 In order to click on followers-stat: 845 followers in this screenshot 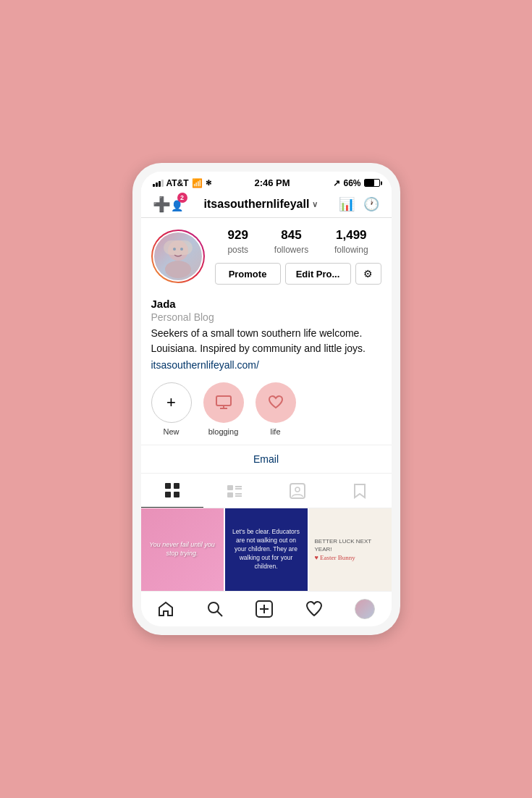, I will do `click(291, 242)`.